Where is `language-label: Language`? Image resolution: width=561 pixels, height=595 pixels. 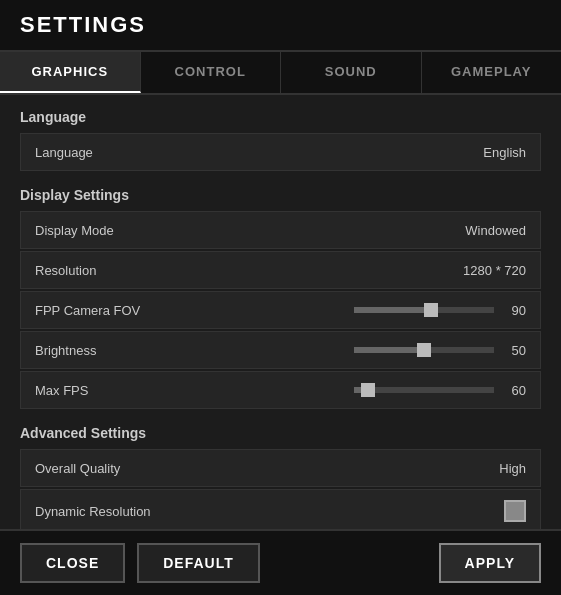 language-label: Language is located at coordinates (64, 152).